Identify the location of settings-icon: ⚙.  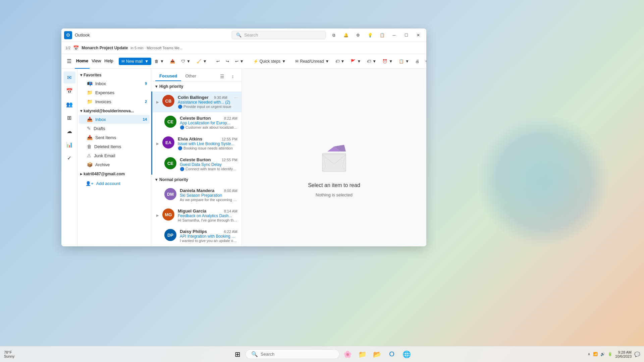
(358, 35).